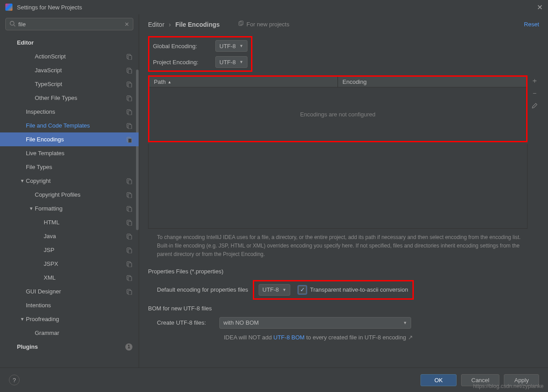  I want to click on external-link-icon: ↗, so click(410, 337).